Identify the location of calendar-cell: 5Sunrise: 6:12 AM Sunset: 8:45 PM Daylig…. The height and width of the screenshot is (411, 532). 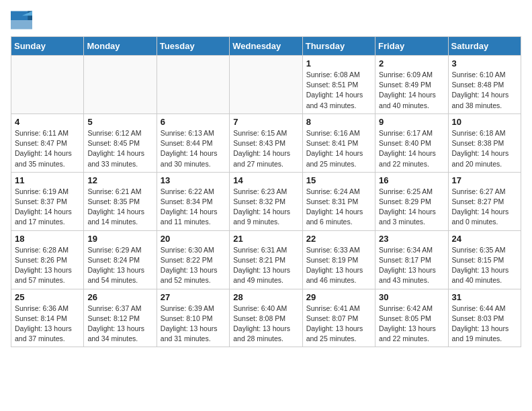
(120, 142).